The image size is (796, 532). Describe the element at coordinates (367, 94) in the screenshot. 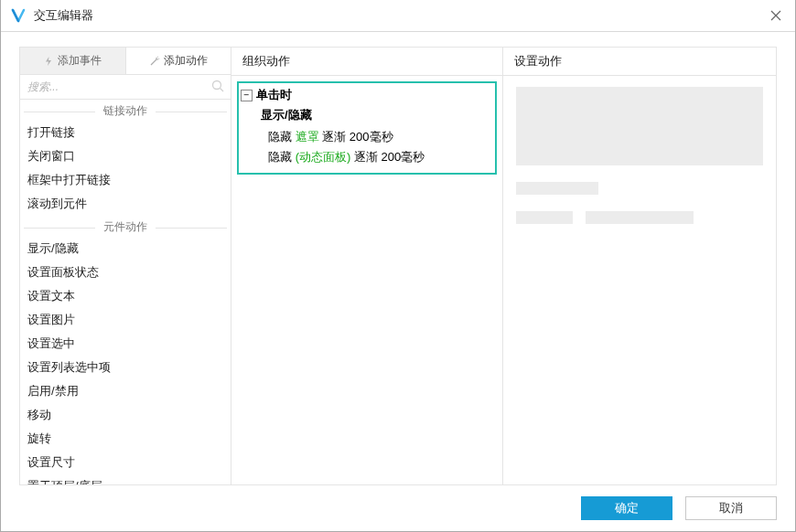

I see `event-row: − 单击时` at that location.